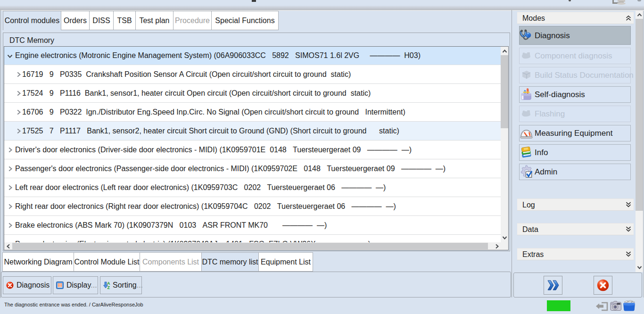 The image size is (644, 314). What do you see at coordinates (109, 288) in the screenshot?
I see `svg-text: Z` at bounding box center [109, 288].